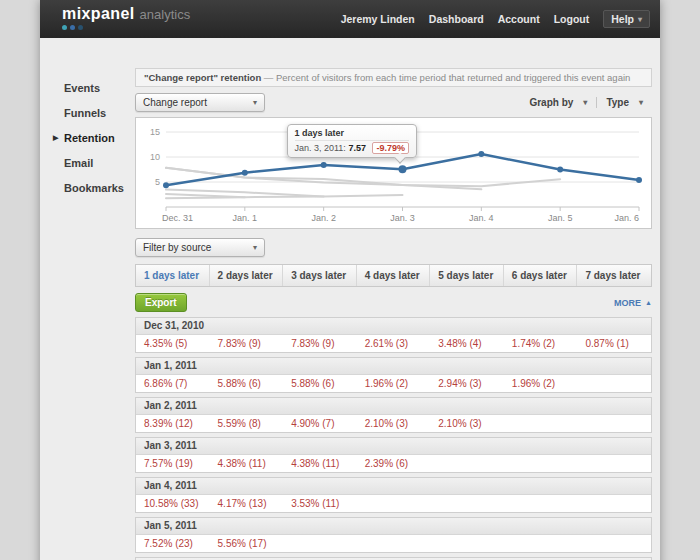 Image resolution: width=700 pixels, height=560 pixels. What do you see at coordinates (394, 526) in the screenshot?
I see `row-date-header: Jan 5, 2011` at bounding box center [394, 526].